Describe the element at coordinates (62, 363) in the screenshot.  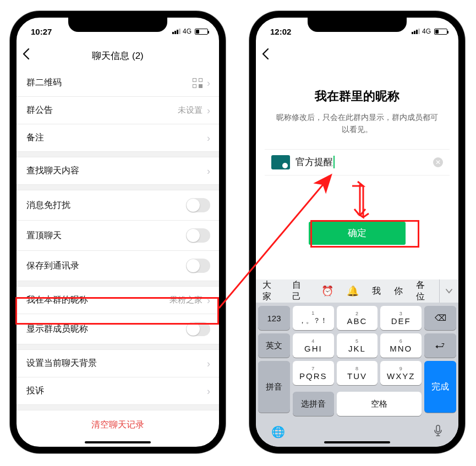
I see `cell-label: 设置当前聊天背景` at that location.